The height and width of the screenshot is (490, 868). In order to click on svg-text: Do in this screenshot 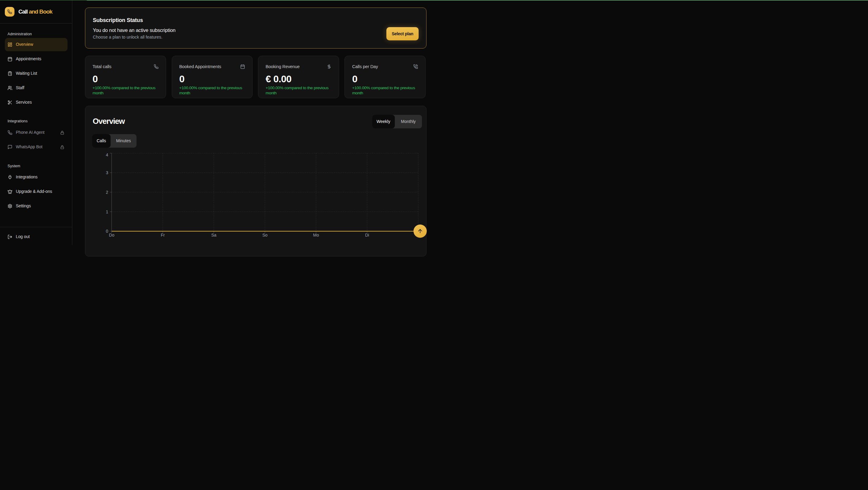, I will do `click(112, 235)`.